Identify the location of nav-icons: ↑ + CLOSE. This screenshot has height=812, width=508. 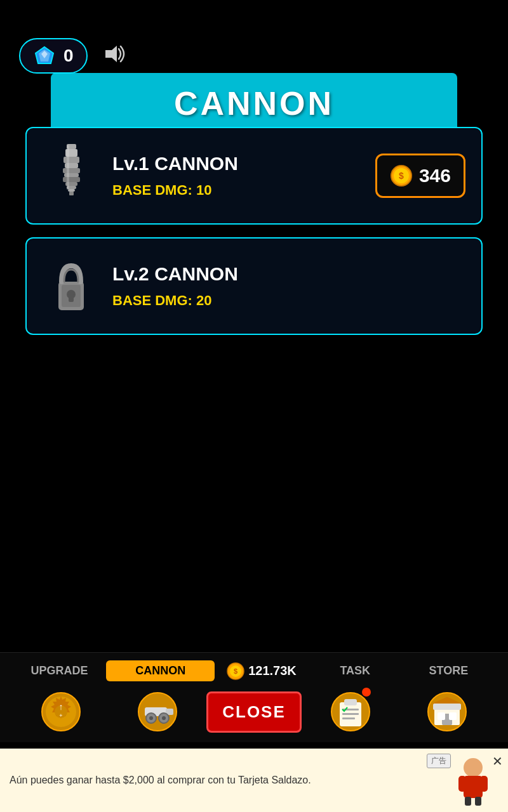
(254, 712).